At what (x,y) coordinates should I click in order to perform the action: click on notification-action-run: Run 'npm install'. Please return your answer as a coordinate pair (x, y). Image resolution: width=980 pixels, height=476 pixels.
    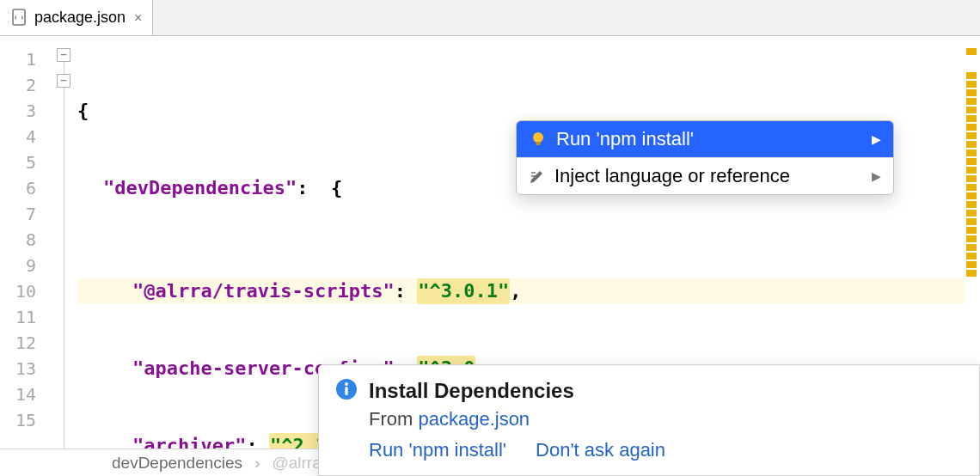
    Looking at the image, I should click on (438, 450).